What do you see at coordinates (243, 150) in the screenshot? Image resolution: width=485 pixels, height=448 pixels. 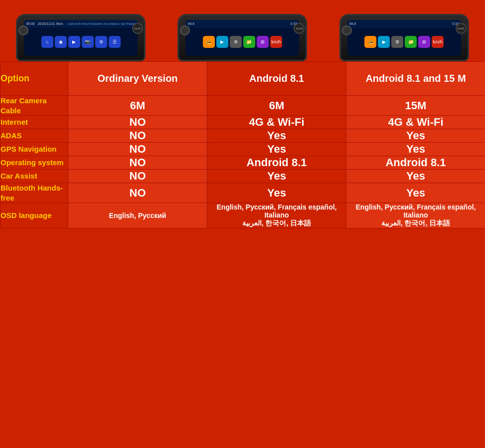 I see `table-row: GPS NavigationNOYesYes` at bounding box center [243, 150].